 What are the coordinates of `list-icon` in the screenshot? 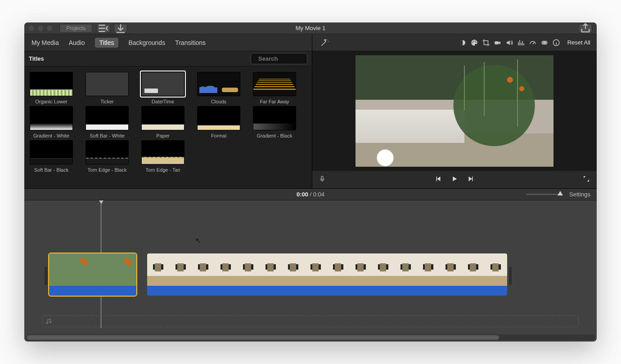 It's located at (104, 29).